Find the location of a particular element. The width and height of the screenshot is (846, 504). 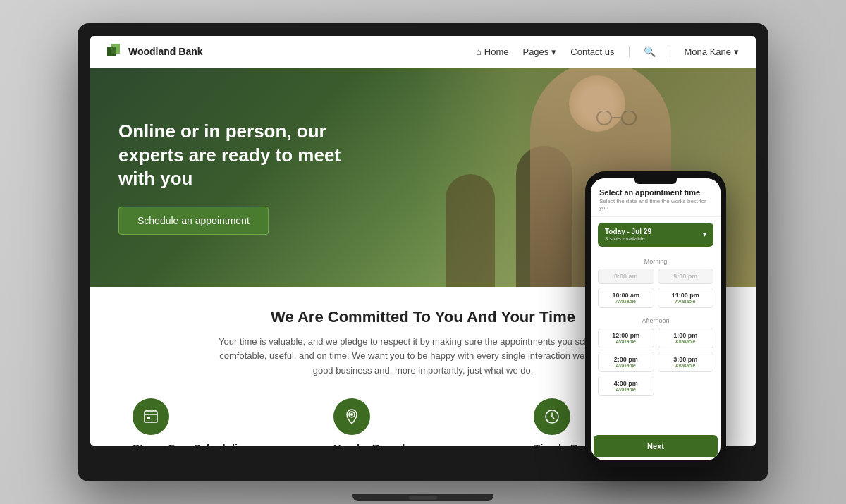

chevron-down-icon: ▾ is located at coordinates (554, 52).